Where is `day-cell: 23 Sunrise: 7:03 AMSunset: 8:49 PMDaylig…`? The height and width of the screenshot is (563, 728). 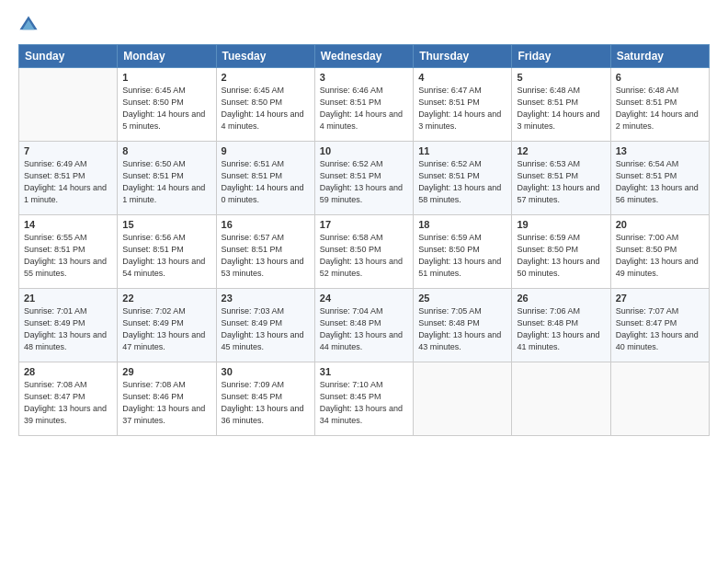
day-cell: 23 Sunrise: 7:03 AMSunset: 8:49 PMDaylig… is located at coordinates (265, 326).